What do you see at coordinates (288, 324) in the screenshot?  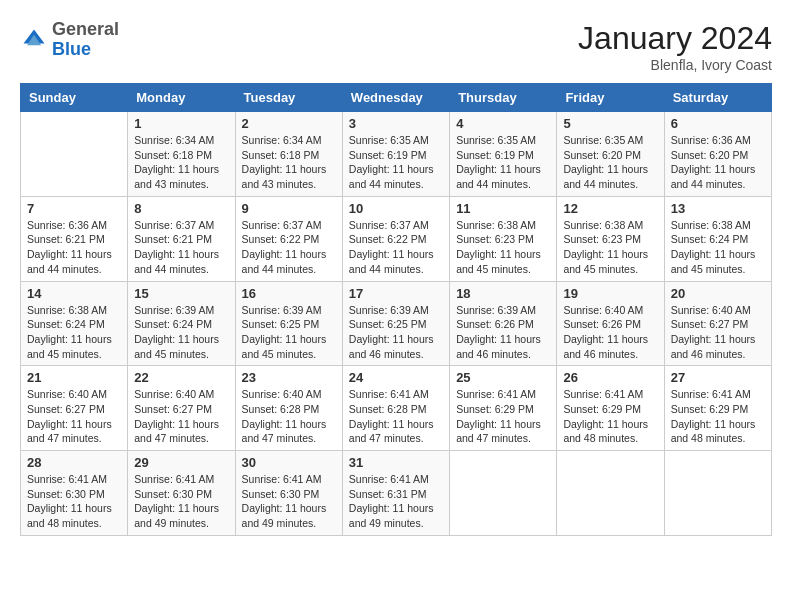 I see `calendar-cell: 16Sunrise: 6:39 AMSunset: 6:25 PMDayligh…` at bounding box center [288, 324].